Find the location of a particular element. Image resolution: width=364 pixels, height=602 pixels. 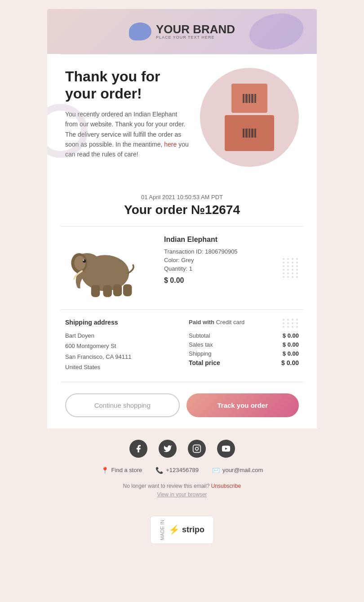

logo-blob is located at coordinates (140, 31).